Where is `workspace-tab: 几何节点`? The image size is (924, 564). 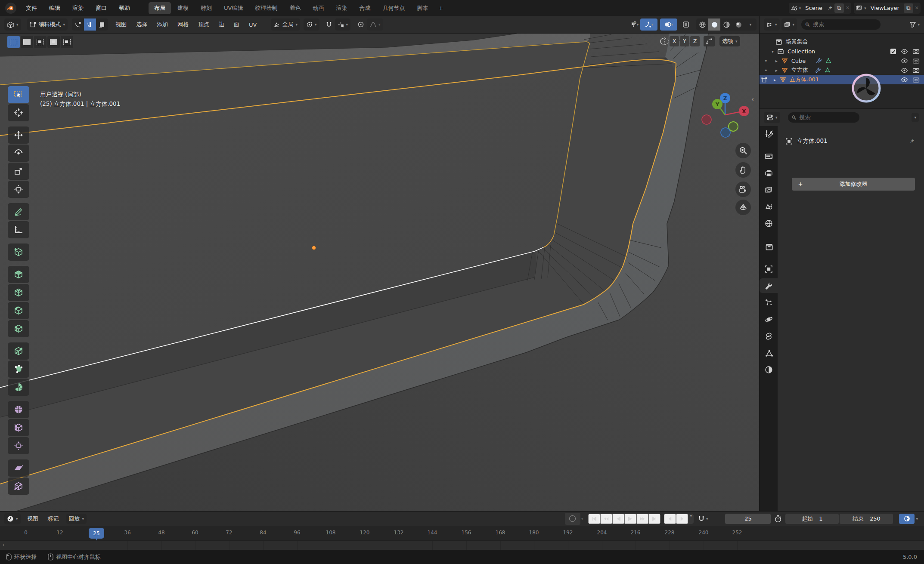
workspace-tab: 几何节点 is located at coordinates (394, 8).